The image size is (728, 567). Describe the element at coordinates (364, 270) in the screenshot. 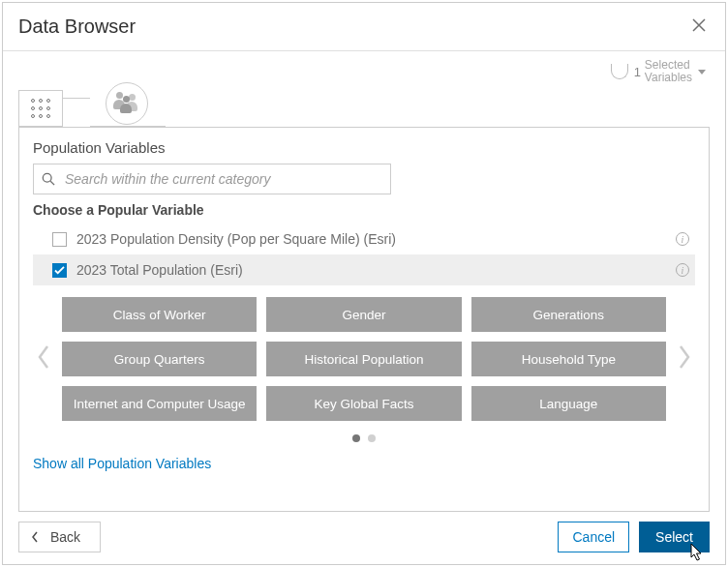

I see `variable-row: 2023 Total Population (Esri) i` at that location.